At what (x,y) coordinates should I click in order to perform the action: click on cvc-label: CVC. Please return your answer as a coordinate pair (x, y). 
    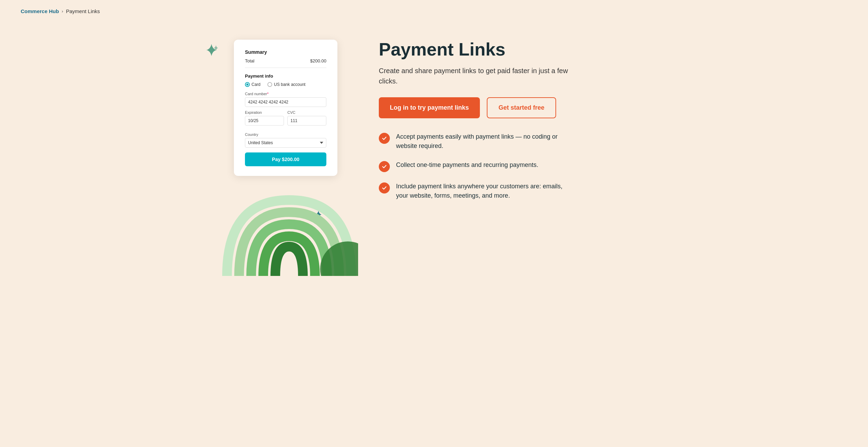
    Looking at the image, I should click on (307, 112).